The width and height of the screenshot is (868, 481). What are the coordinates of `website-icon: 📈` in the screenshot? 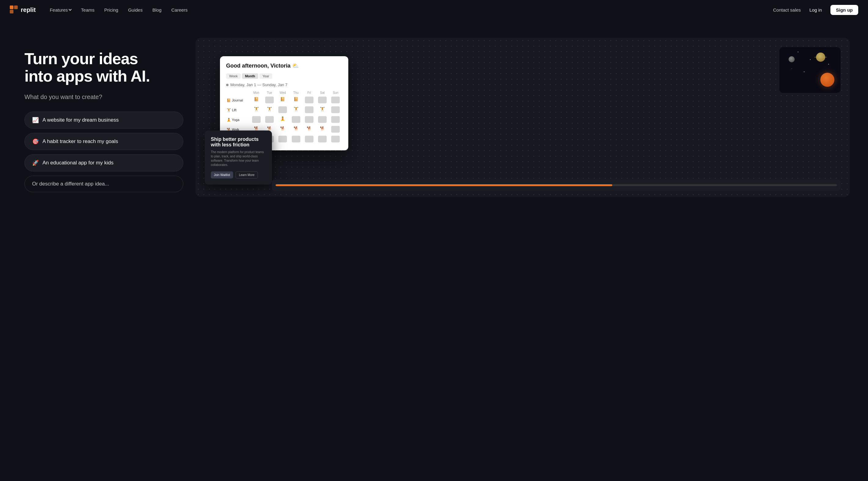 It's located at (35, 120).